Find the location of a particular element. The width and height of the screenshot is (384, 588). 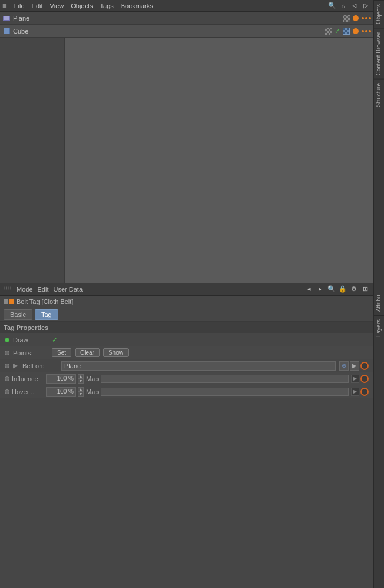

mode-label: Mode is located at coordinates (25, 289).